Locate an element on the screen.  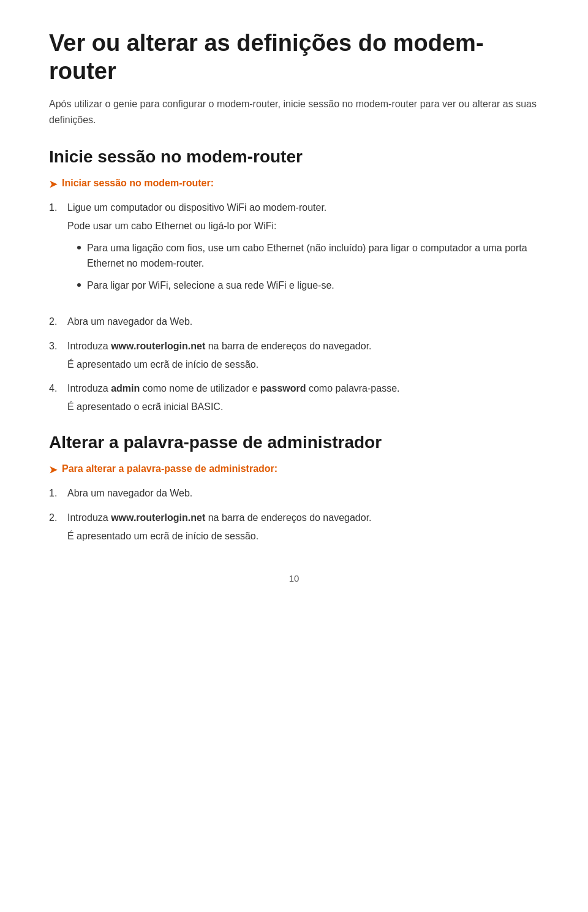
arrow-icon-2: ➤ is located at coordinates (53, 469).